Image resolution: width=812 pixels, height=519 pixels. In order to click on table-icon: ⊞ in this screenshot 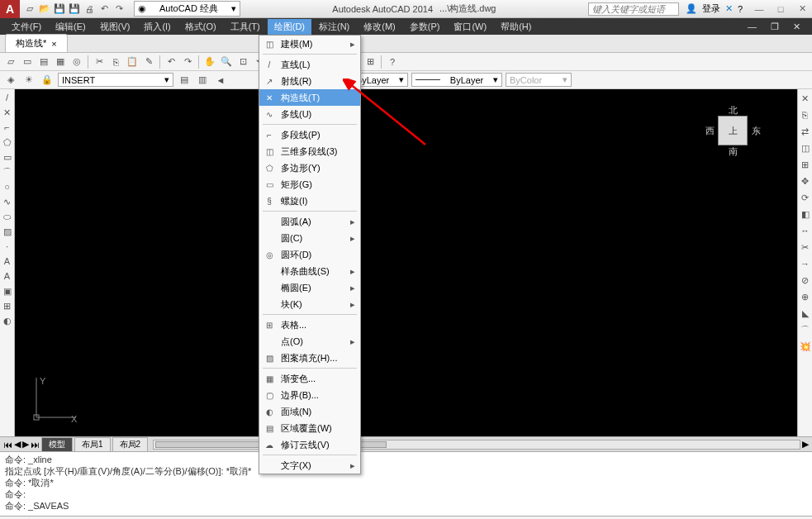, I will do `click(7, 306)`.